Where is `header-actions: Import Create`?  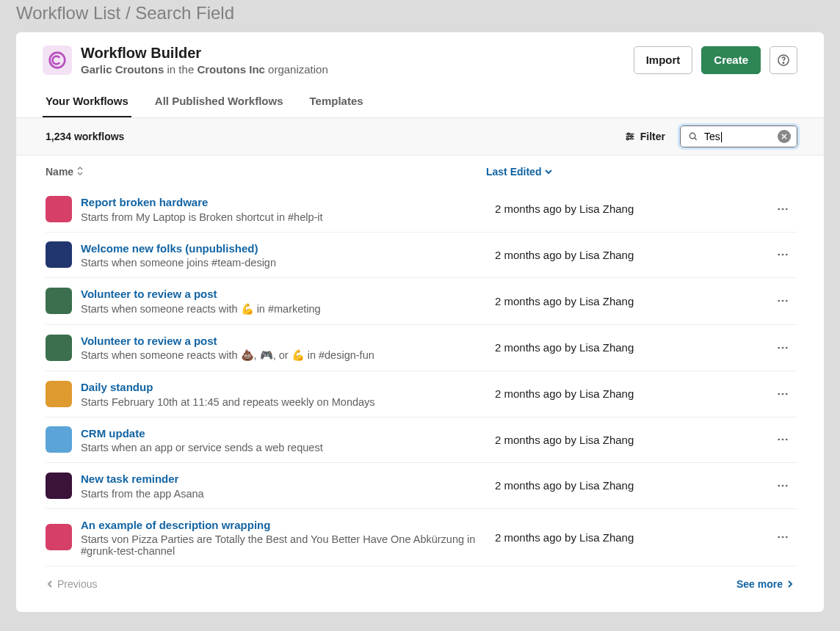
header-actions: Import Create is located at coordinates (715, 60).